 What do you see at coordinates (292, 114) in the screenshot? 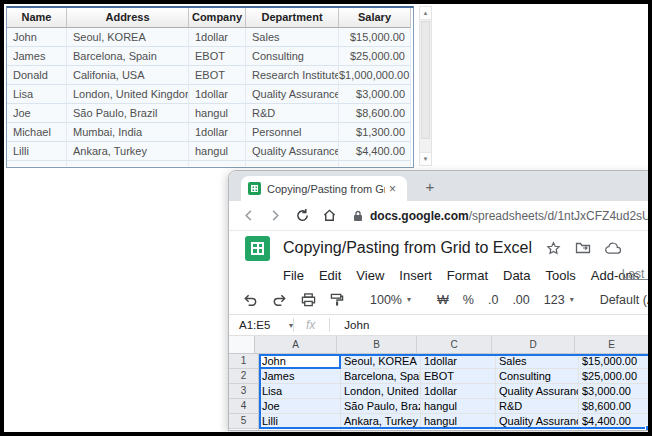
I see `table-cell: R&D` at bounding box center [292, 114].